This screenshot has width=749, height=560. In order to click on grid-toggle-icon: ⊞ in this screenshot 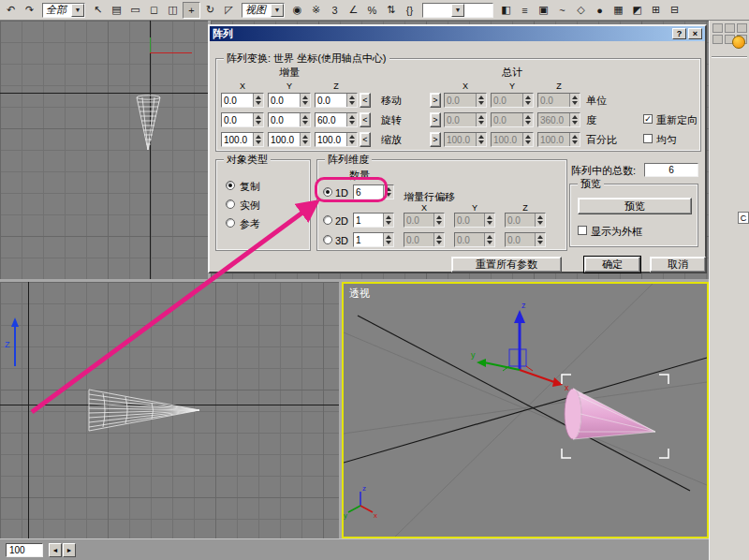, I will do `click(655, 10)`.